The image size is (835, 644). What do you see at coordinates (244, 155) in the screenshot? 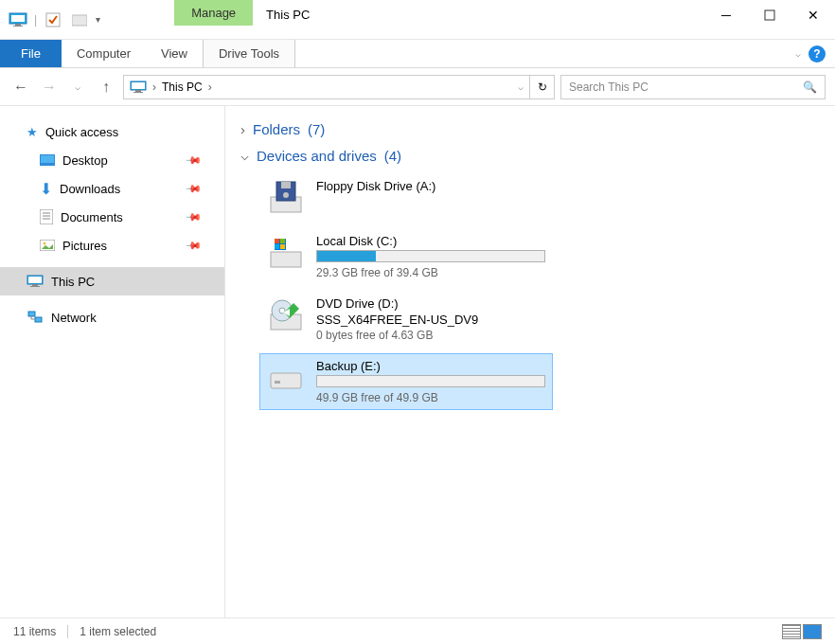
I see `chevron-down-icon: ⌵` at bounding box center [244, 155].